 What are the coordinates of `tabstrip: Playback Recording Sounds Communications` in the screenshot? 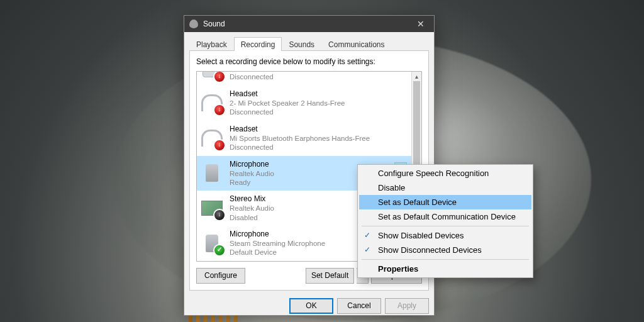 It's located at (309, 42).